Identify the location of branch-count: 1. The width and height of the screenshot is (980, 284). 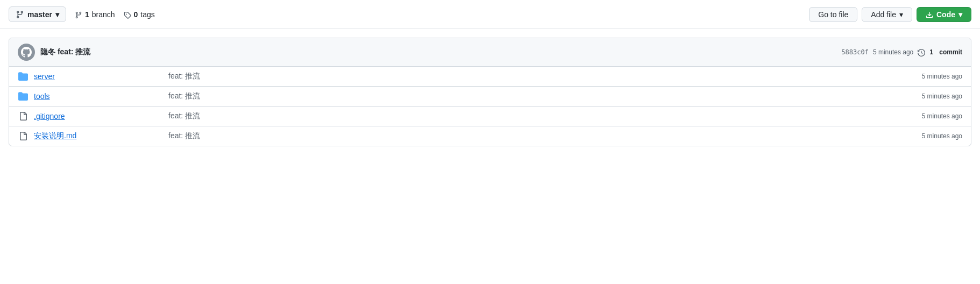
(87, 15).